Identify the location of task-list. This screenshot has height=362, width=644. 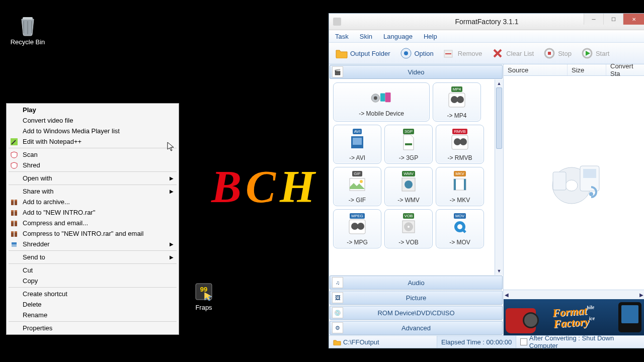
(574, 183).